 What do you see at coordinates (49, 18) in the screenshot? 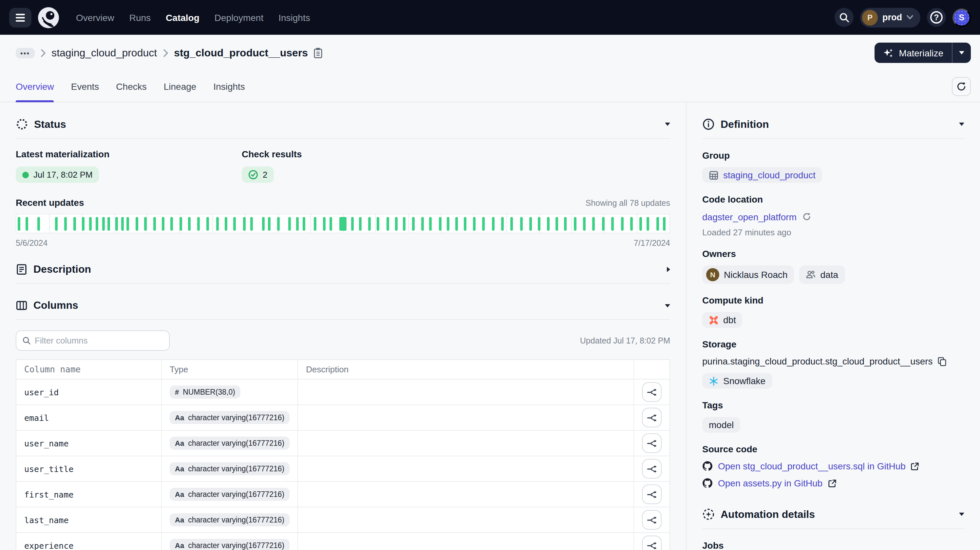
I see `dagster-logo-icon` at bounding box center [49, 18].